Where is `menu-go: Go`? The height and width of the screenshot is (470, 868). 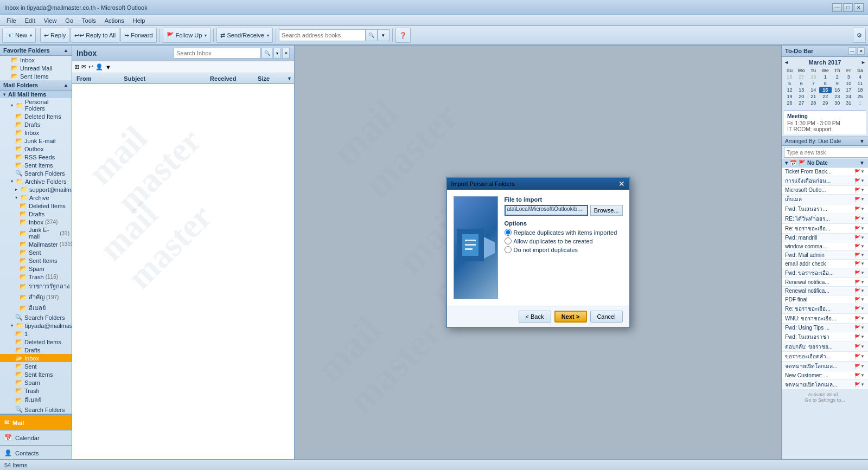 menu-go: Go is located at coordinates (69, 21).